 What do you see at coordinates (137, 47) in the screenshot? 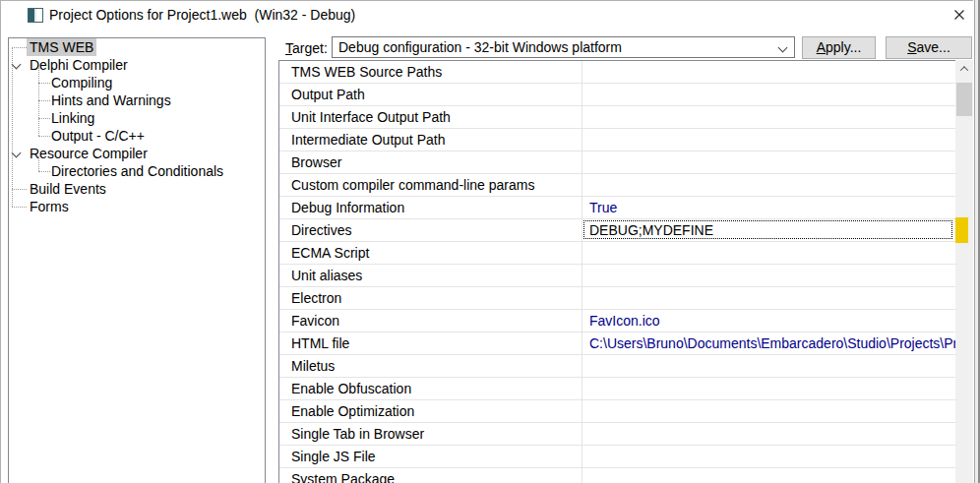
I see `tree-item: TMS WEB` at bounding box center [137, 47].